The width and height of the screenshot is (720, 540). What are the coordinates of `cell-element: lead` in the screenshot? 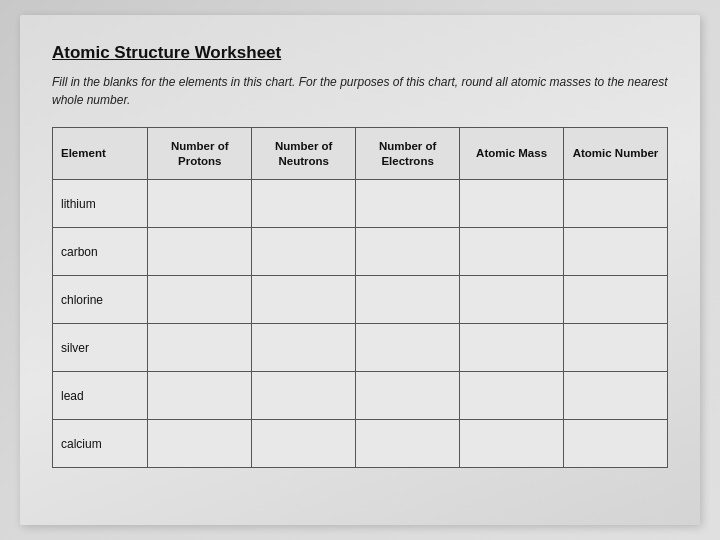 It's located at (100, 396).